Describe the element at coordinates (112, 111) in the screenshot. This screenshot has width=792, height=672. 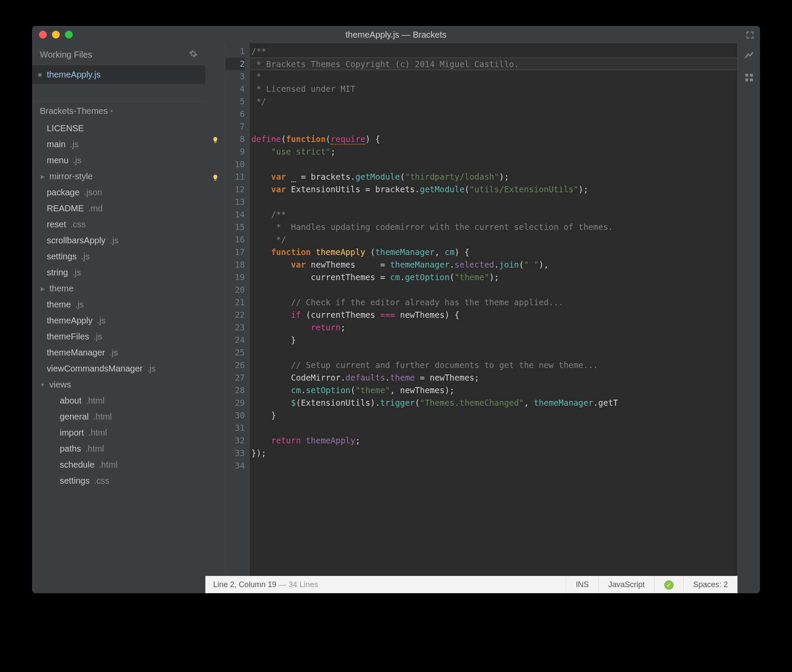
I see `chevron-down-icon: ▾` at that location.